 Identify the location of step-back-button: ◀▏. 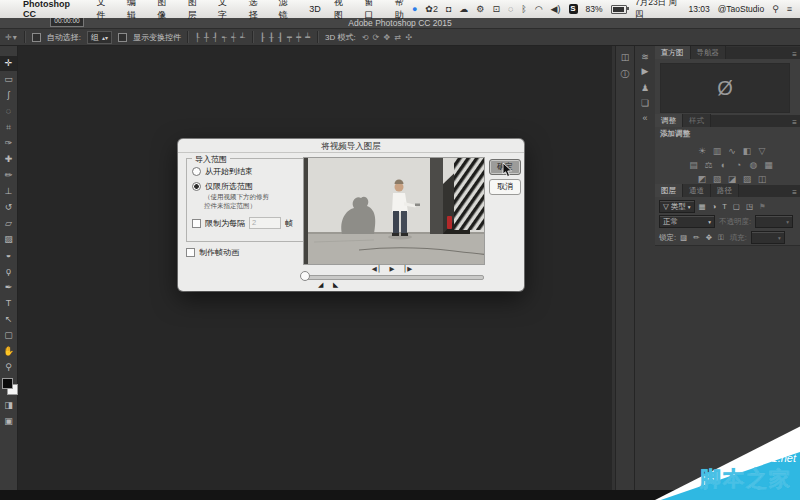
(379, 268).